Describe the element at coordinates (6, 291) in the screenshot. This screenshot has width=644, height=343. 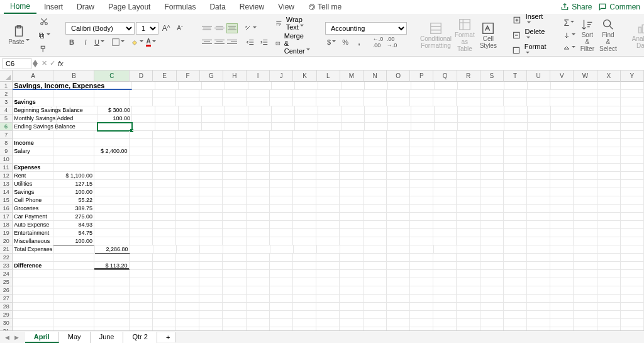
I see `row-header: 26` at that location.